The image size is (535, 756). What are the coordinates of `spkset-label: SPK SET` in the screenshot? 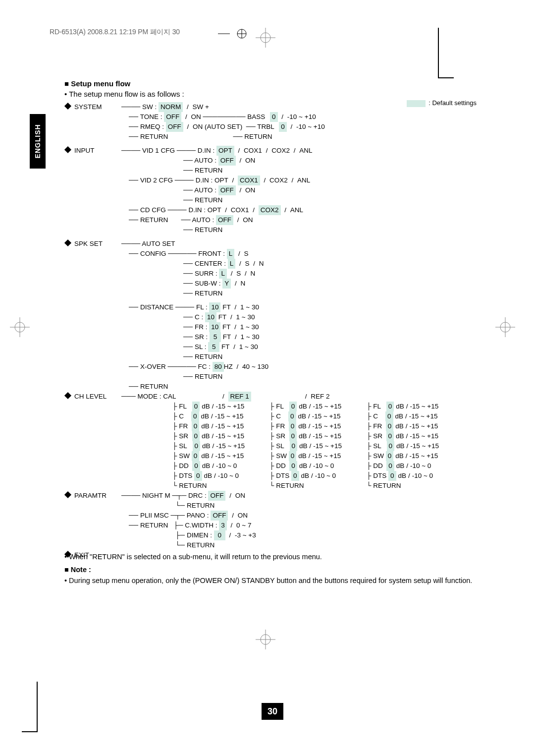 It's located at (88, 244).